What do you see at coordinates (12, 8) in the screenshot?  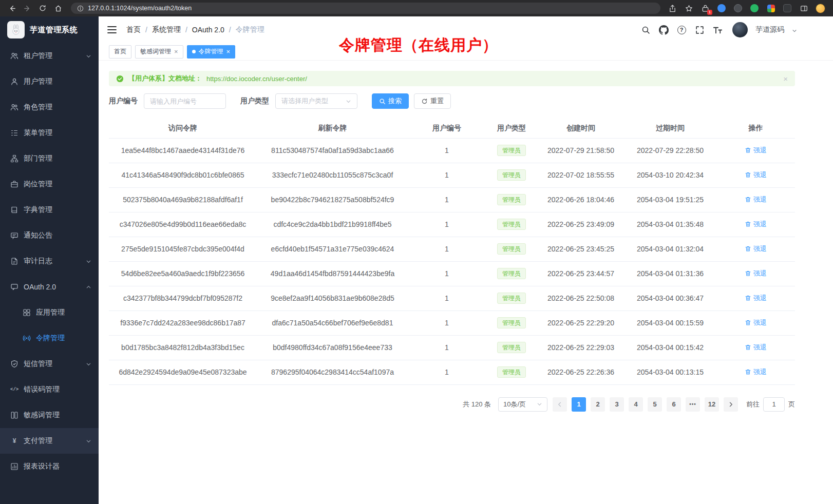 I see `back-button` at bounding box center [12, 8].